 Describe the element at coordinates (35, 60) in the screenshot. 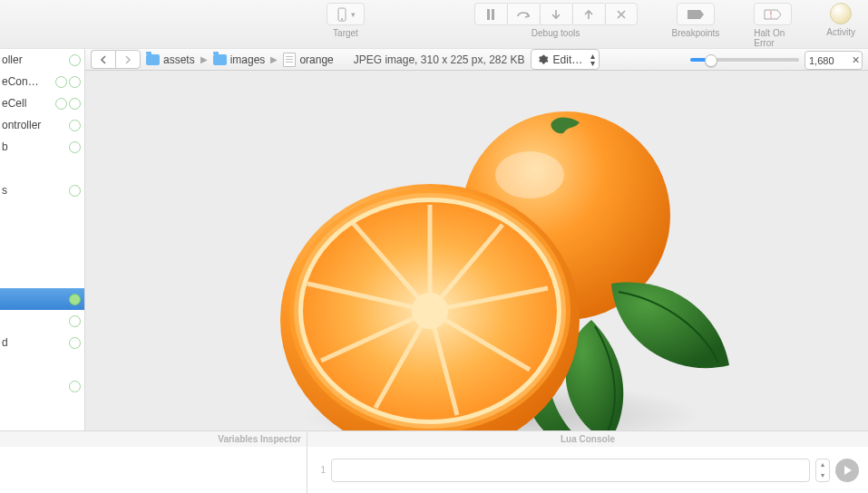

I see `sidebar-item-label: oller` at that location.